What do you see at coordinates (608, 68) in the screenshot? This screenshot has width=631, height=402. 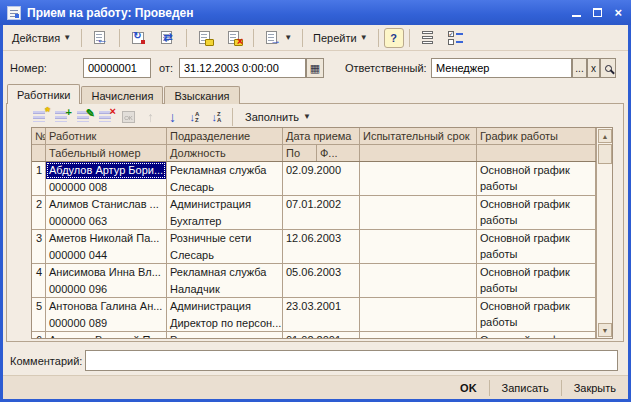 I see `open-button` at bounding box center [608, 68].